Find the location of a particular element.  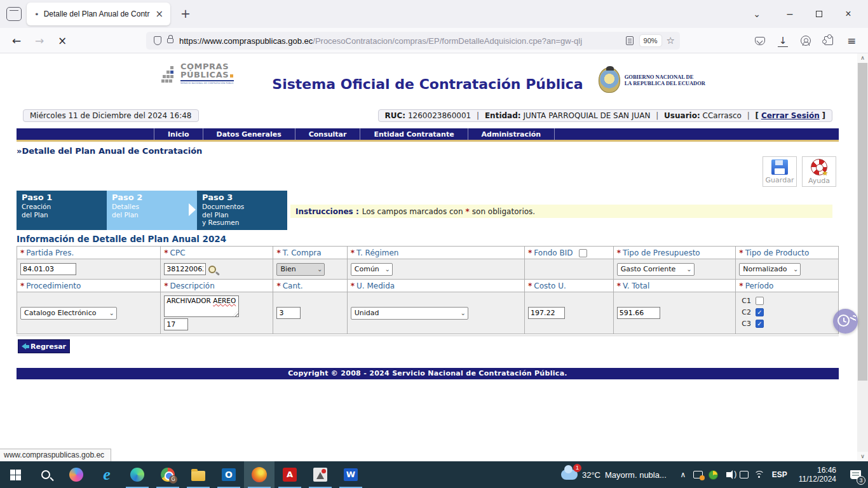

scrollbar-thumb is located at coordinates (863, 222).